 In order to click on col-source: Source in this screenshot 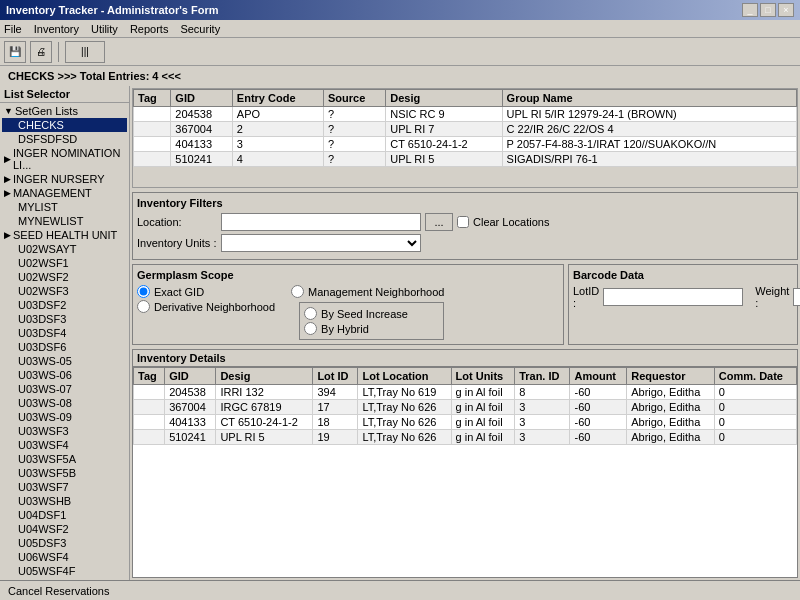, I will do `click(354, 98)`.